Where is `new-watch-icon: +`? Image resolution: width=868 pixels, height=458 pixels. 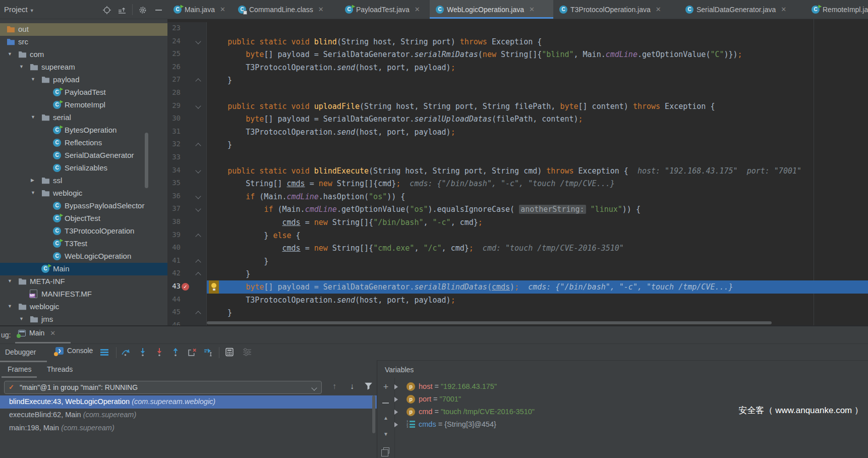 new-watch-icon: + is located at coordinates (386, 386).